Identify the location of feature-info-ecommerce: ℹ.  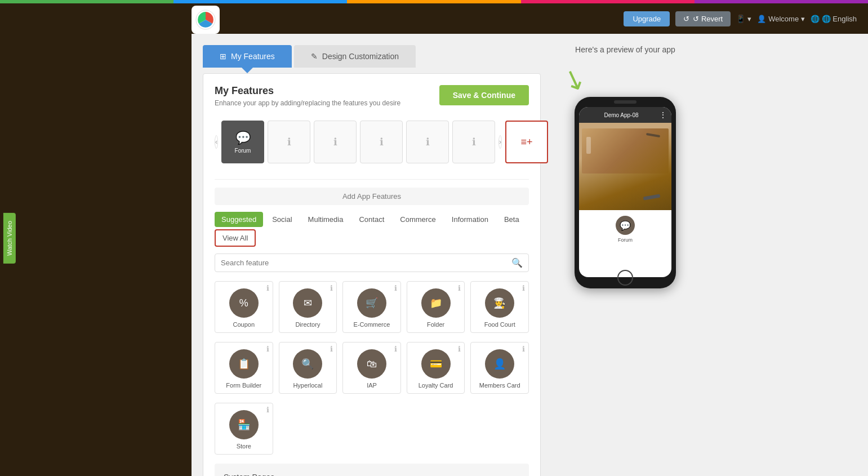
(395, 288).